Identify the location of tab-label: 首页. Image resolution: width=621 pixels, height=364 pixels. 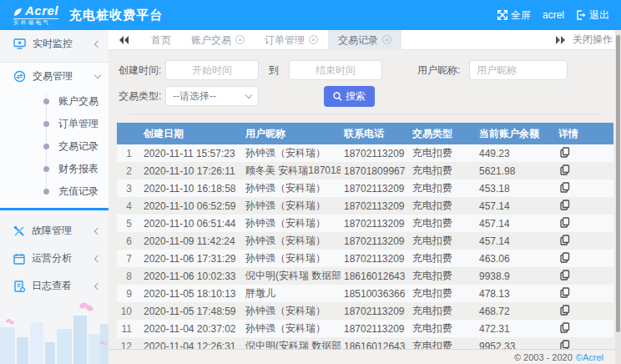
(161, 40).